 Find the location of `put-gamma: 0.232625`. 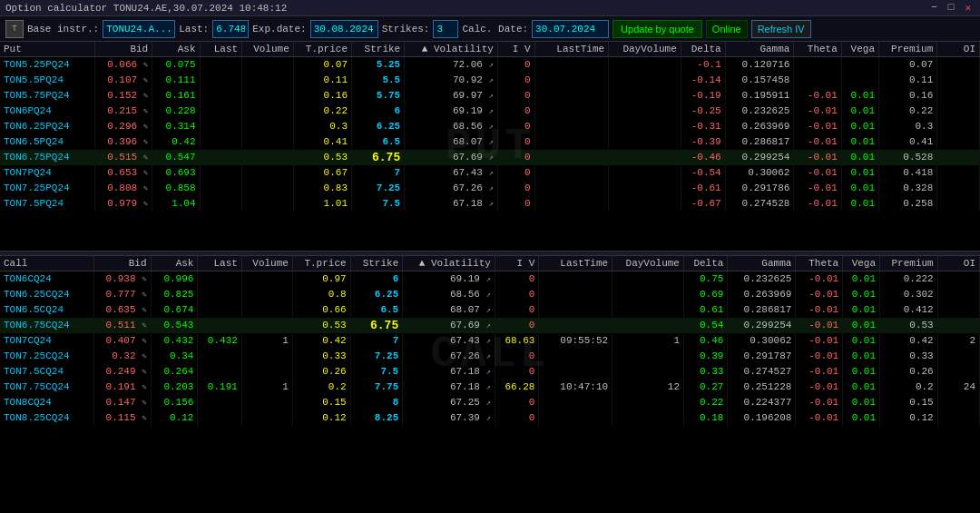

put-gamma: 0.232625 is located at coordinates (760, 111).